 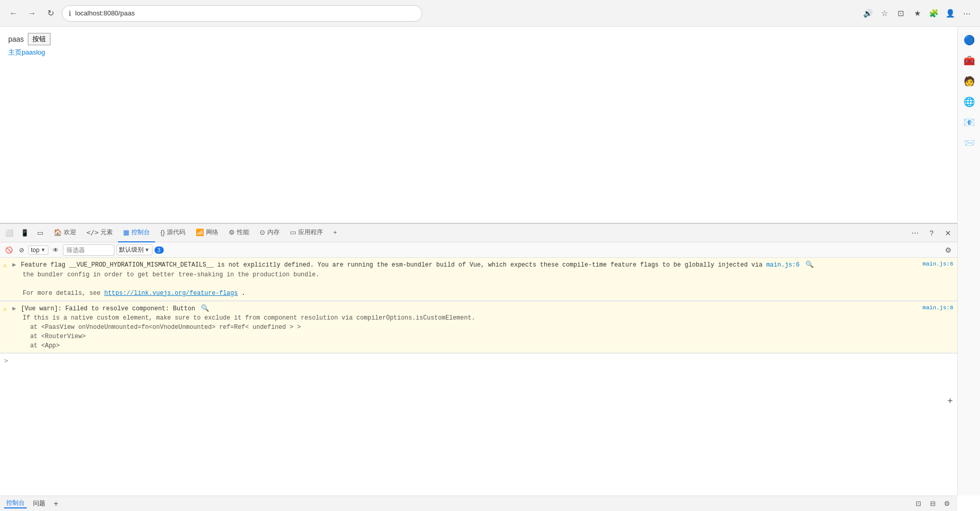 What do you see at coordinates (22, 250) in the screenshot?
I see `block-console-button: ⊘` at bounding box center [22, 250].